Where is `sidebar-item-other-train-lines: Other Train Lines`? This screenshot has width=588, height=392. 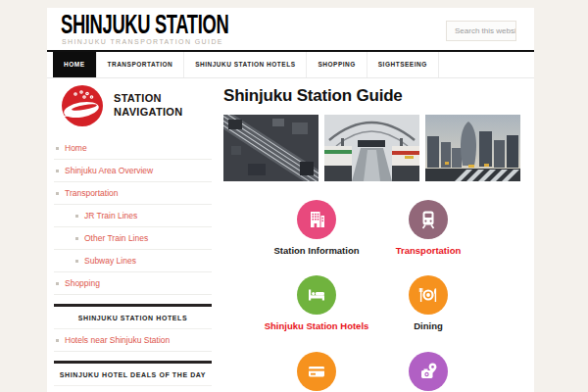
sidebar-item-other-train-lines: Other Train Lines is located at coordinates (133, 239).